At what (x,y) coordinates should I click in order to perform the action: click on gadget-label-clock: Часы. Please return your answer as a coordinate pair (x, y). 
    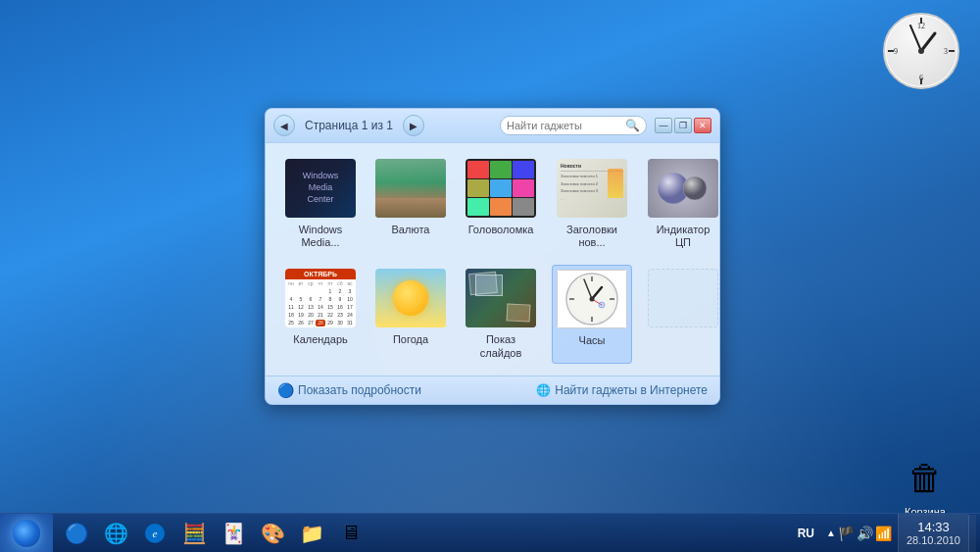
    Looking at the image, I should click on (592, 341).